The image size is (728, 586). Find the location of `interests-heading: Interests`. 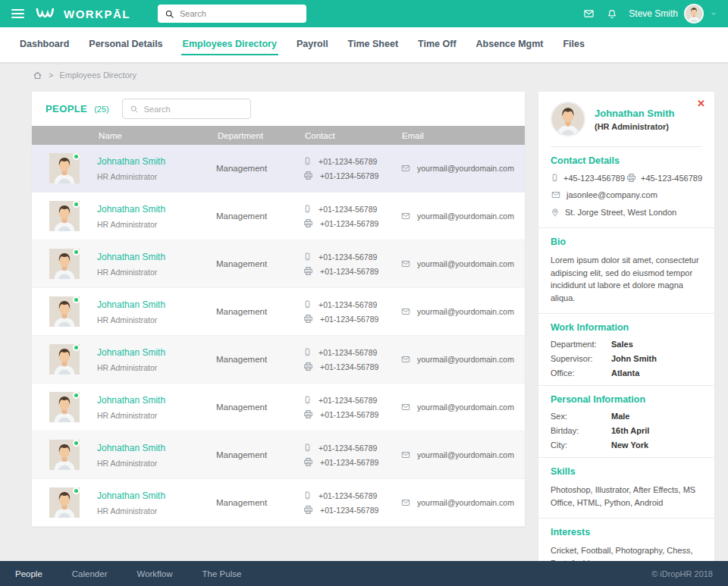

interests-heading: Interests is located at coordinates (626, 532).